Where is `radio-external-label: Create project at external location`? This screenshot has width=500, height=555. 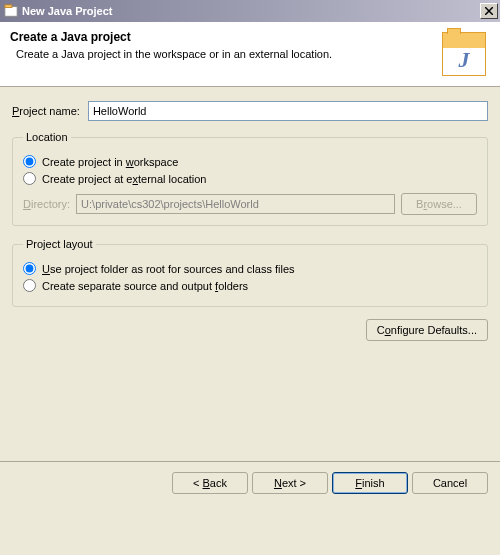
radio-external-label: Create project at external location is located at coordinates (124, 179).